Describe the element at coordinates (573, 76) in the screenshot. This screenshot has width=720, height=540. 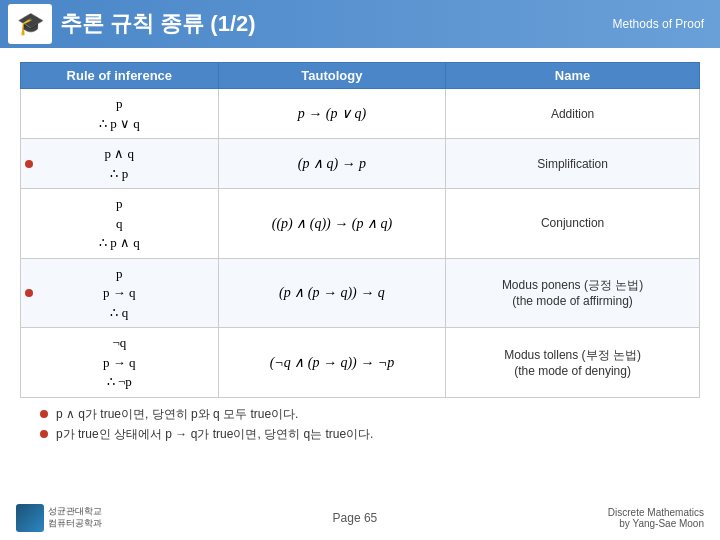
I see `col-name: Name` at that location.